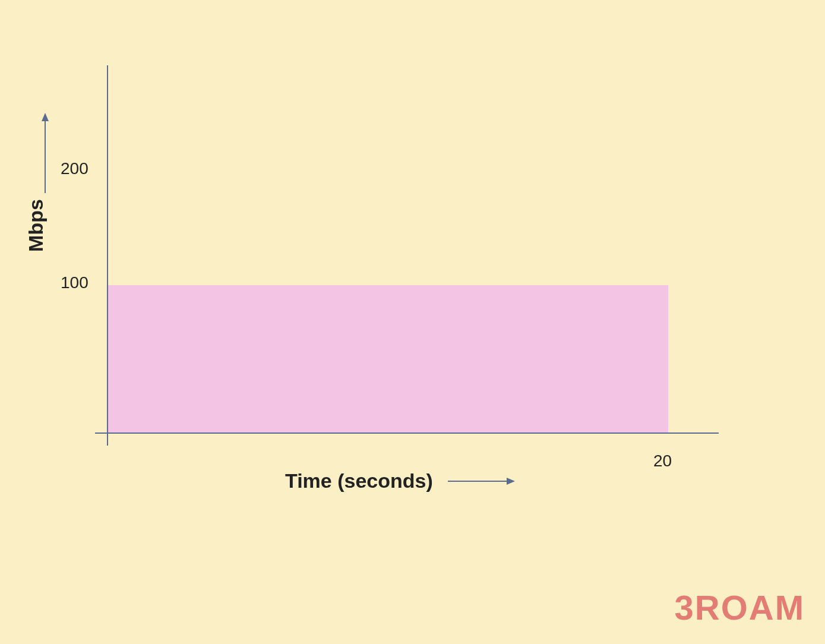 The width and height of the screenshot is (825, 644). I want to click on x-axis-label-group: Time (seconds), so click(400, 481).